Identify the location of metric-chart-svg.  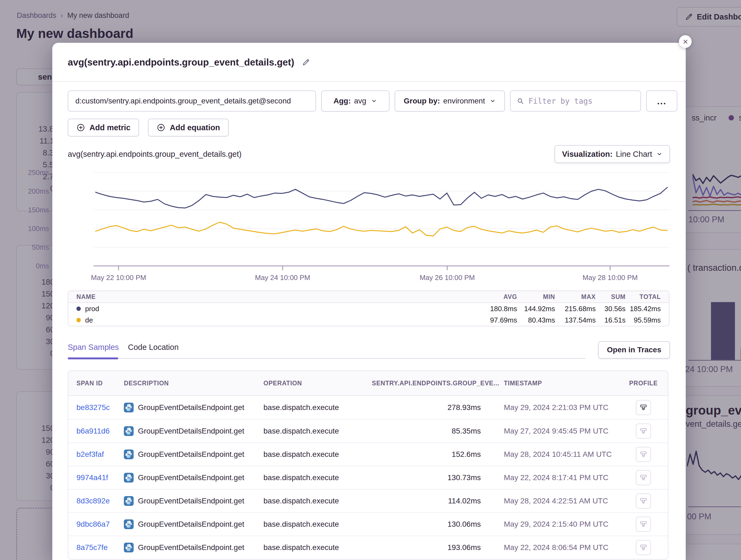
(381, 222).